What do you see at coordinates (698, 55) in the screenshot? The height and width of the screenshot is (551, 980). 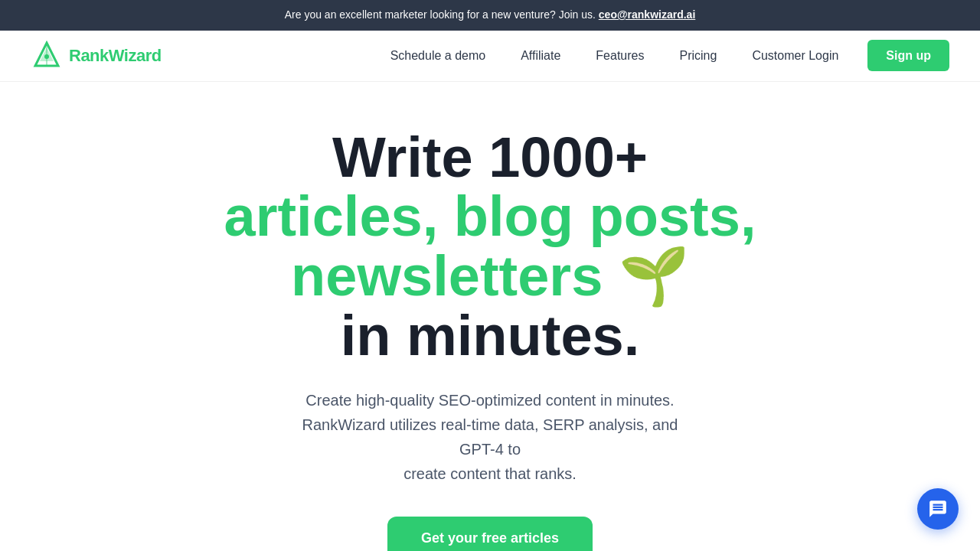 I see `nav-pricing: Pricing` at bounding box center [698, 55].